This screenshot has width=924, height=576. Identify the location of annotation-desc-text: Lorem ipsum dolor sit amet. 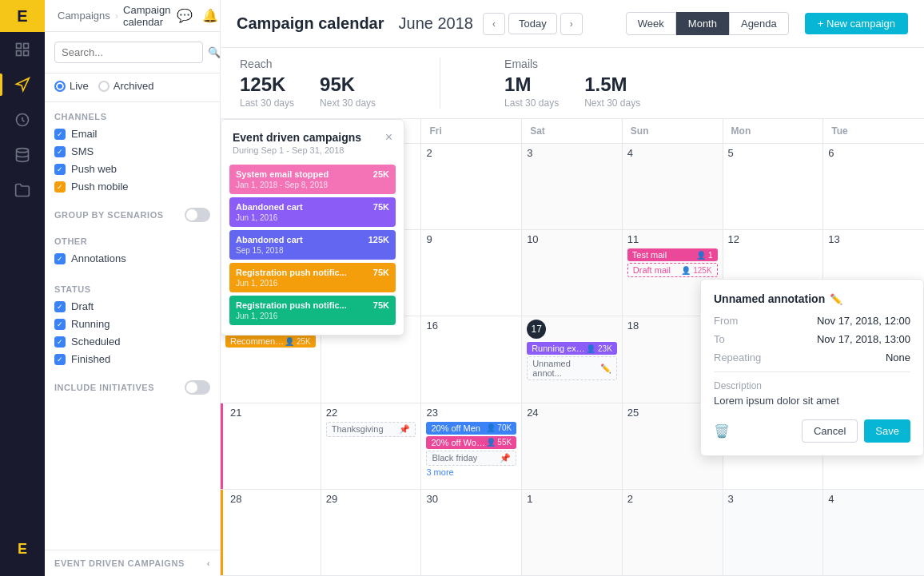
(812, 401).